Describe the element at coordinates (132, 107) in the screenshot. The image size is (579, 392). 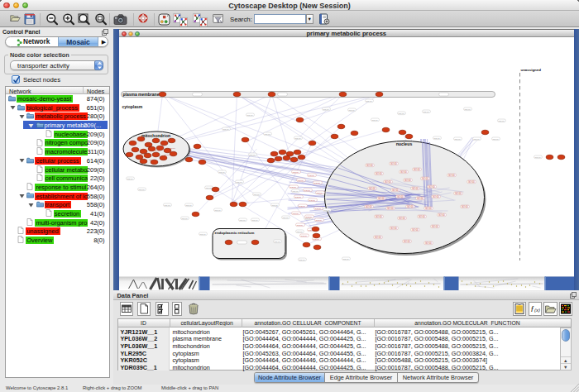
I see `svg-text: cytoplasm` at that location.